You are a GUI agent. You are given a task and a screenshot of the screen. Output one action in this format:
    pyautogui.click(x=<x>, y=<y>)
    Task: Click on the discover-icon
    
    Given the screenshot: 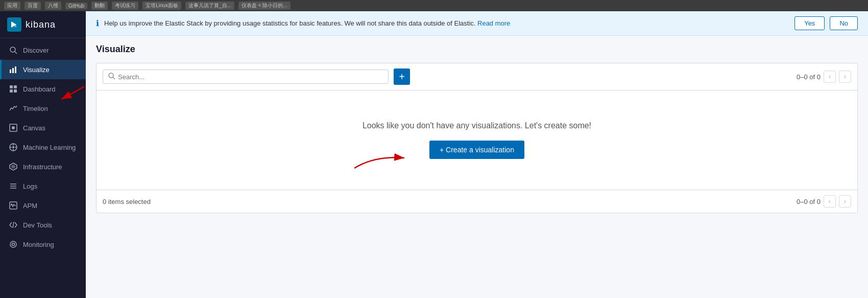 What is the action you would take?
    pyautogui.click(x=13, y=50)
    